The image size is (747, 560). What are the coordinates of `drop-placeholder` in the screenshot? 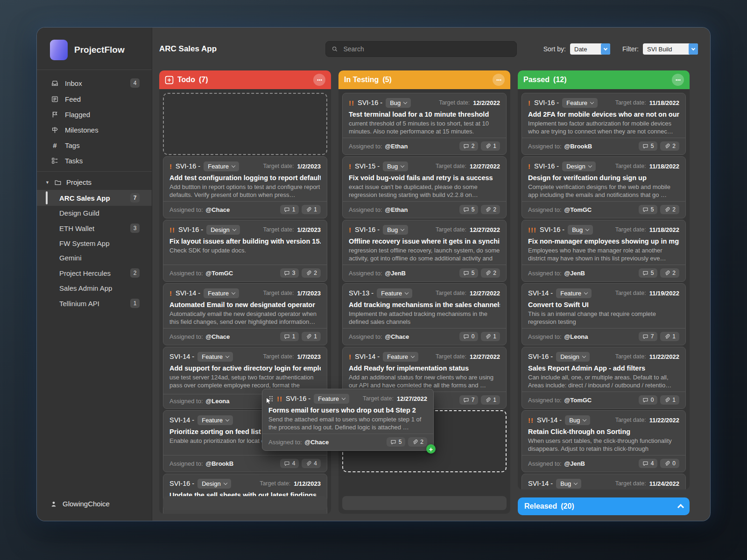 It's located at (245, 124).